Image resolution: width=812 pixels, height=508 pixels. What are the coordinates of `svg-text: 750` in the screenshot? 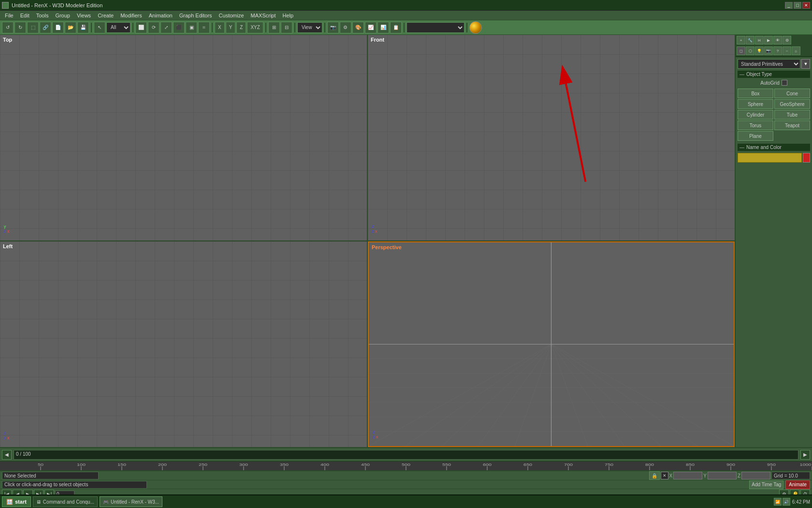 It's located at (609, 464).